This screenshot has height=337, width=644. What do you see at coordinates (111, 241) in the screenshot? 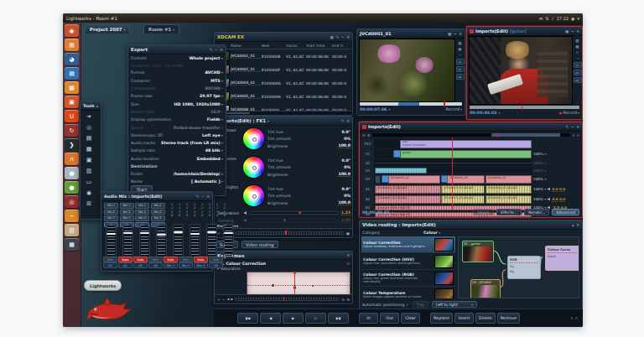
I see `fader-a1` at bounding box center [111, 241].